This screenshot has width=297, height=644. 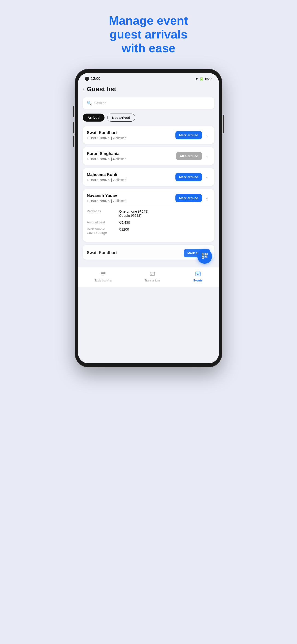 I want to click on guest-name-3: Maheema Kohli, so click(x=106, y=174).